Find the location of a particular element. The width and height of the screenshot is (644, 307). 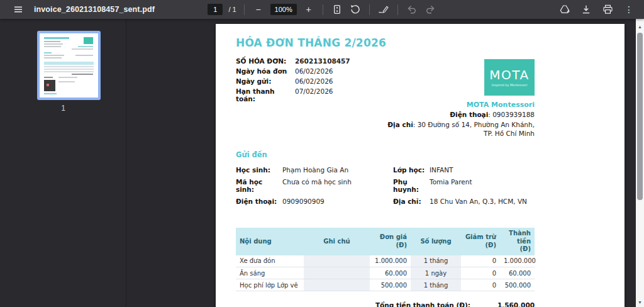

recipient-section-title: Gửi đến is located at coordinates (385, 155).